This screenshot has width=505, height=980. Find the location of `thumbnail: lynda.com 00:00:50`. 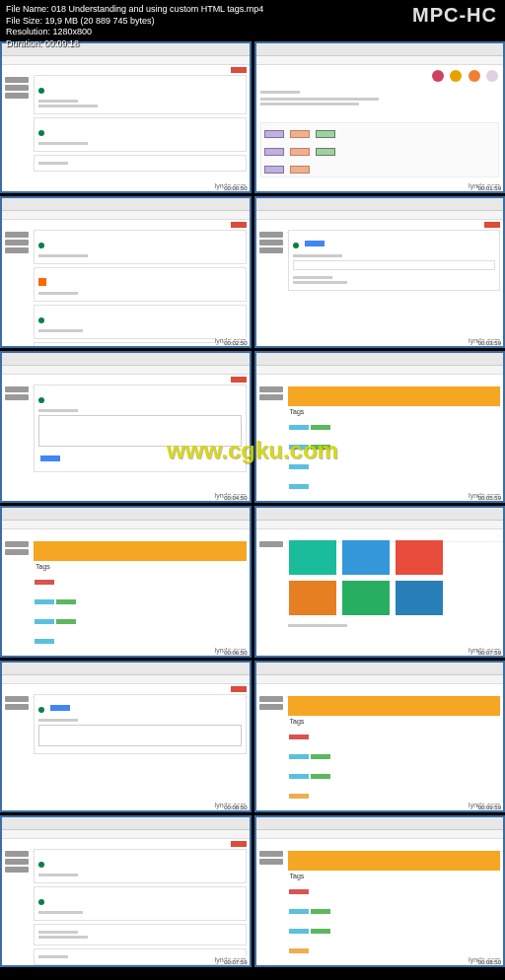

thumbnail: lynda.com 00:00:50 is located at coordinates (126, 117).